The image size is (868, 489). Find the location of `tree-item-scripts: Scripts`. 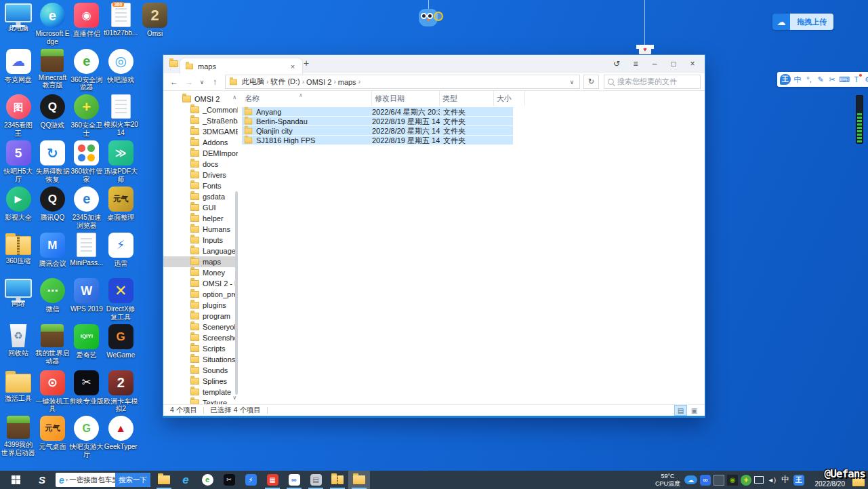

tree-item-scripts: Scripts is located at coordinates (201, 349).